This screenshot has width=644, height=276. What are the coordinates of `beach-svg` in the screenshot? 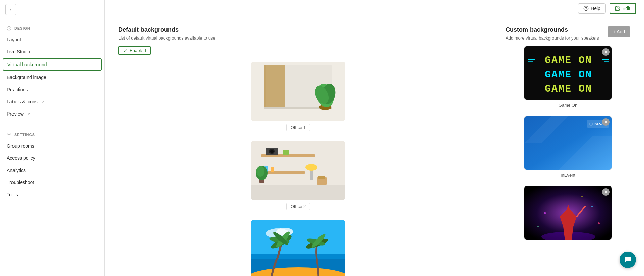 It's located at (298, 248).